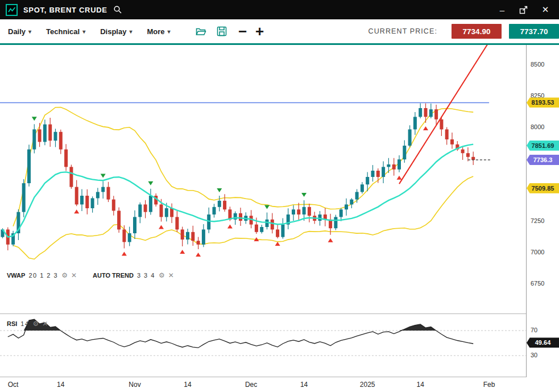 The width and height of the screenshot is (559, 392). Describe the element at coordinates (280, 10) in the screenshot. I see `titlebar: SPOT, BRENT CRUDE – ✕` at that location.